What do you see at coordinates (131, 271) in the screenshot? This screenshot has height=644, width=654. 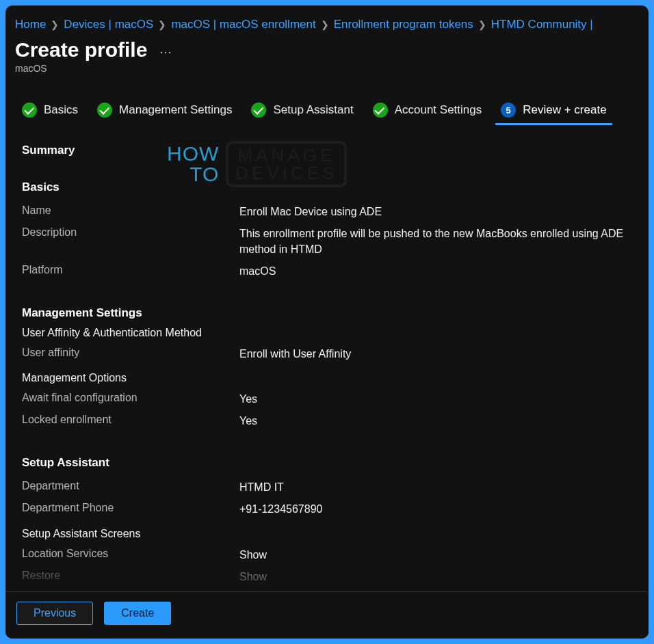 I see `label-platform: Platform` at bounding box center [131, 271].